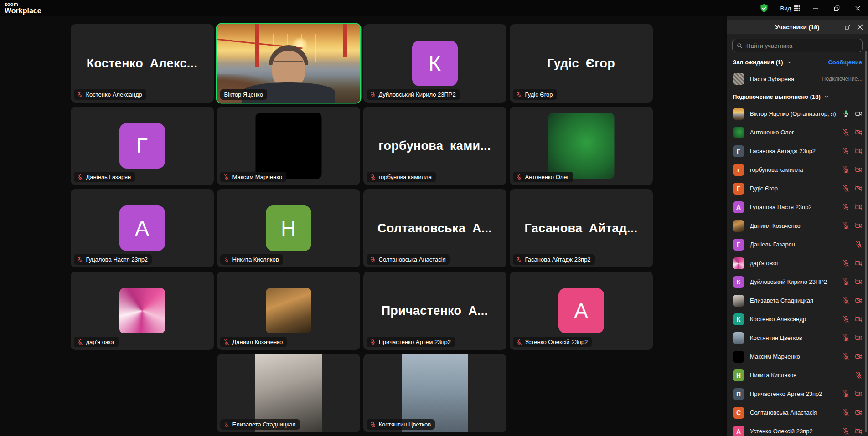  I want to click on view-menu-button: Вид, so click(790, 8).